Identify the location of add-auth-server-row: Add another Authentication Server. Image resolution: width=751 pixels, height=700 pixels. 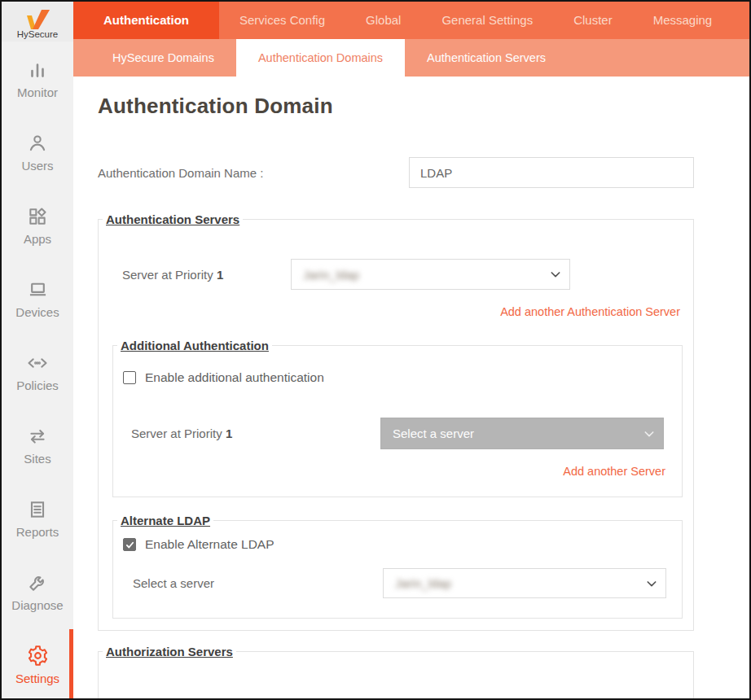
(396, 312).